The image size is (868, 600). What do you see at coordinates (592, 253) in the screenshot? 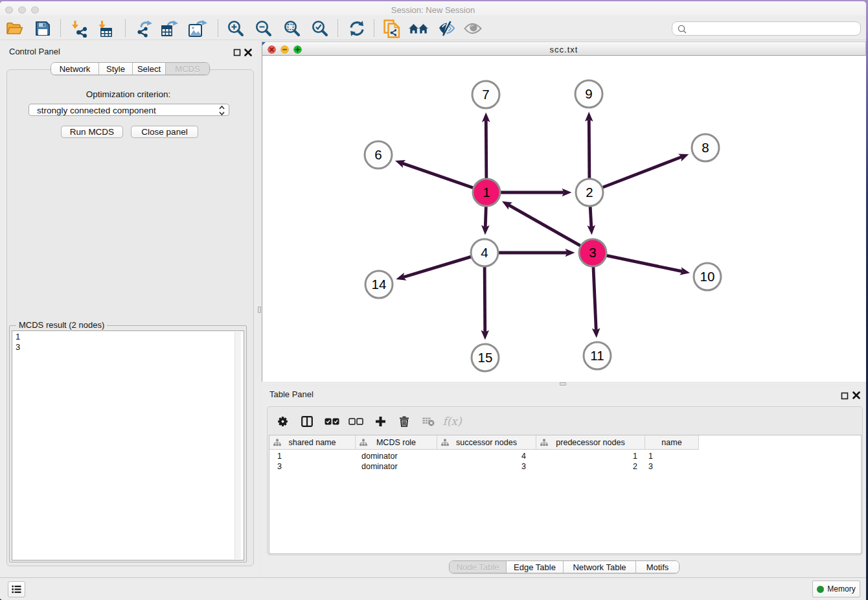
I see `graph-node-label: 3` at bounding box center [592, 253].